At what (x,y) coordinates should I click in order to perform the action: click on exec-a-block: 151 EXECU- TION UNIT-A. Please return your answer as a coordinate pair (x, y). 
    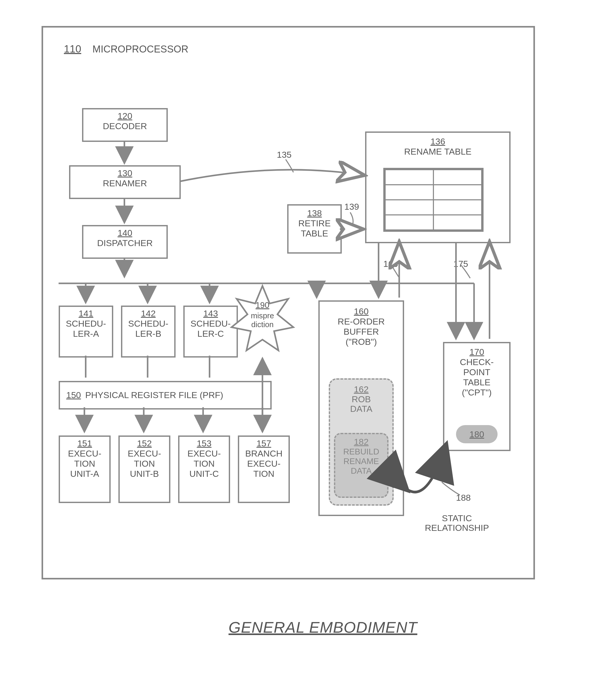
    Looking at the image, I should click on (84, 469).